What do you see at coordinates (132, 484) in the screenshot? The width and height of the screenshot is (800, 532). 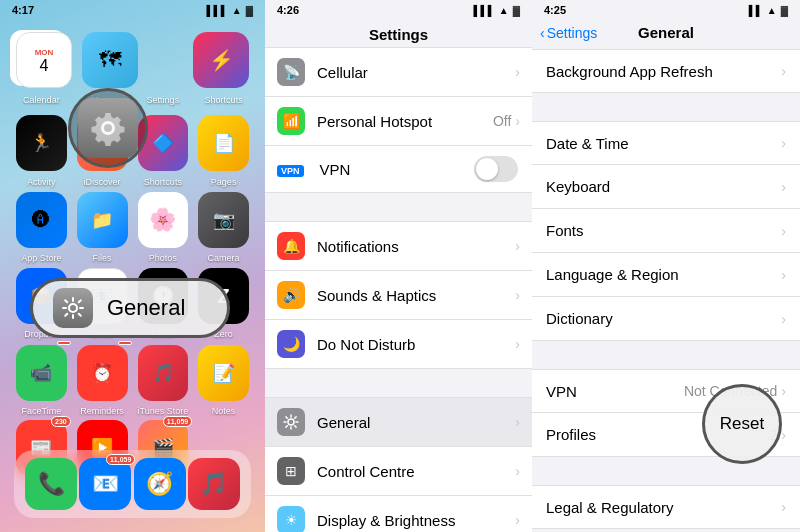 I see `dock: 📞 📧 11,059 🧭 🎵` at bounding box center [132, 484].